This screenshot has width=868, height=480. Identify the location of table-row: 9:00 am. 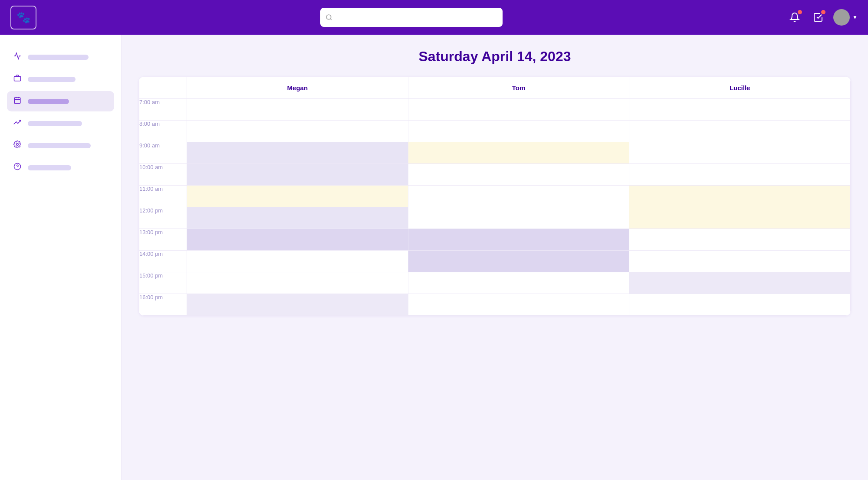
(495, 153).